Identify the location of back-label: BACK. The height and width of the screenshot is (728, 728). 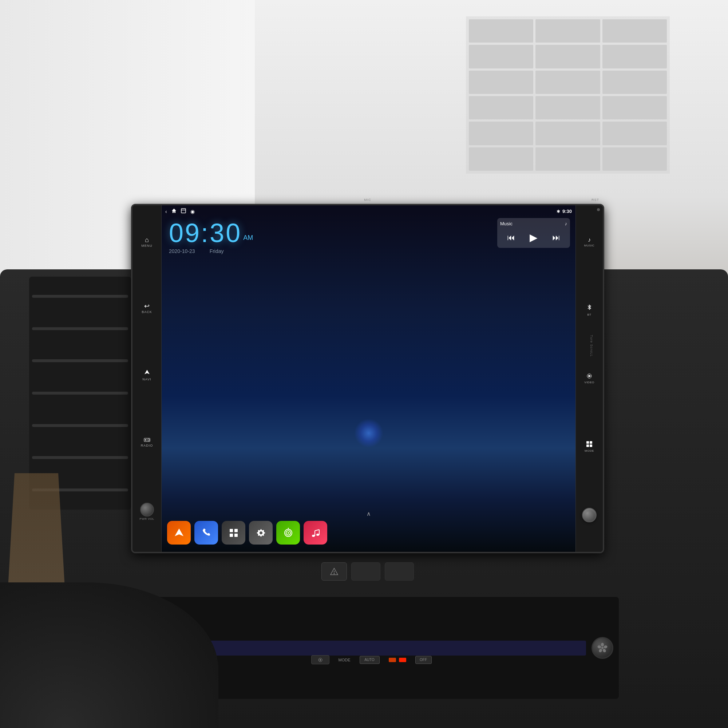
(147, 312).